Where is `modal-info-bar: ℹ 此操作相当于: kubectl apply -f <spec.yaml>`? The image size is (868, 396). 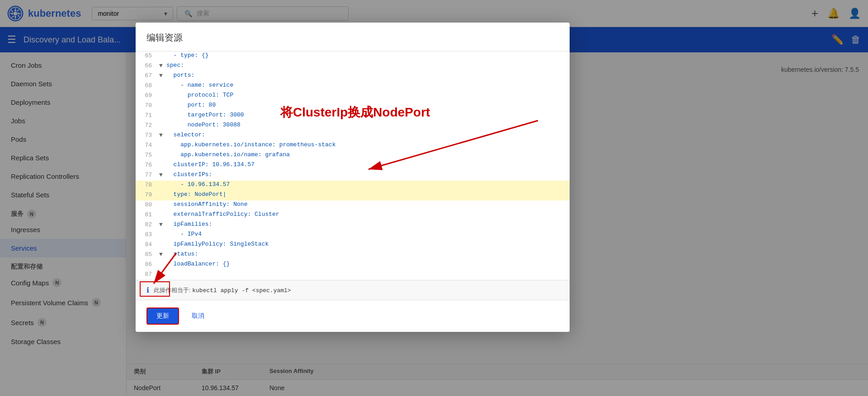 modal-info-bar: ℹ 此操作相当于: kubectl apply -f <spec.yaml> is located at coordinates (353, 290).